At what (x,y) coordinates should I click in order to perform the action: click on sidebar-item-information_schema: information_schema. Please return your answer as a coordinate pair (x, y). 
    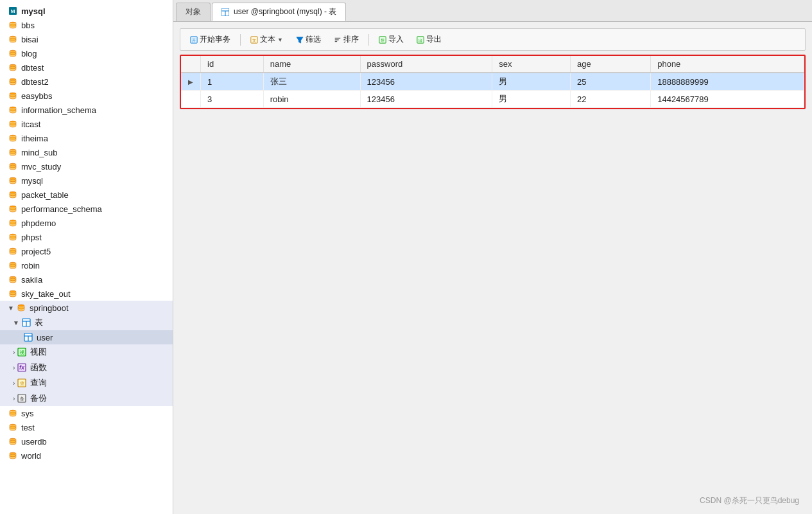
    Looking at the image, I should click on (86, 110).